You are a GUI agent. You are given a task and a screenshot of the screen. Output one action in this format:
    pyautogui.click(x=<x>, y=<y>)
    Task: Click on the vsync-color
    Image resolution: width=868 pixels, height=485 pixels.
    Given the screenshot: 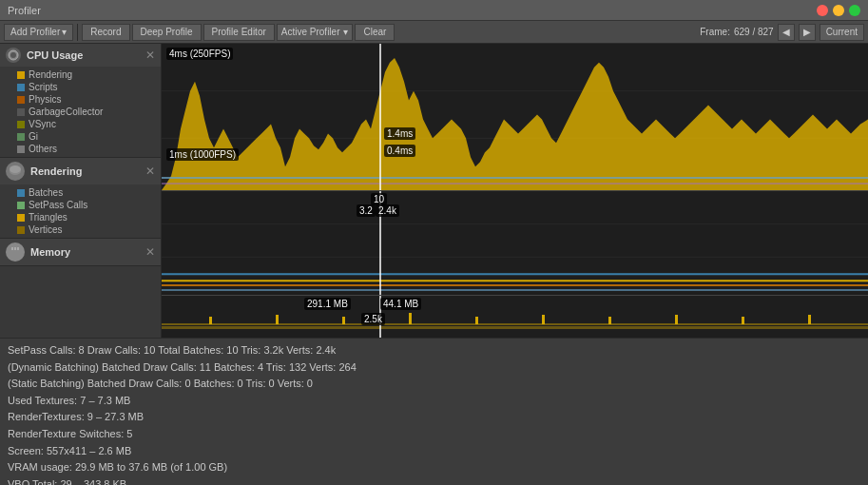 What is the action you would take?
    pyautogui.click(x=21, y=125)
    